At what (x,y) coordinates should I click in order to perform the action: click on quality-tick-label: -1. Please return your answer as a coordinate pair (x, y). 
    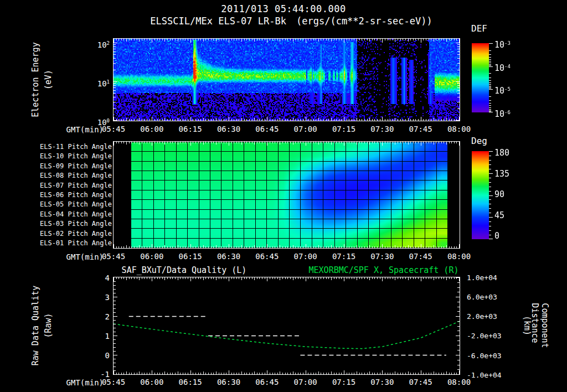
    Looking at the image, I should click on (96, 374).